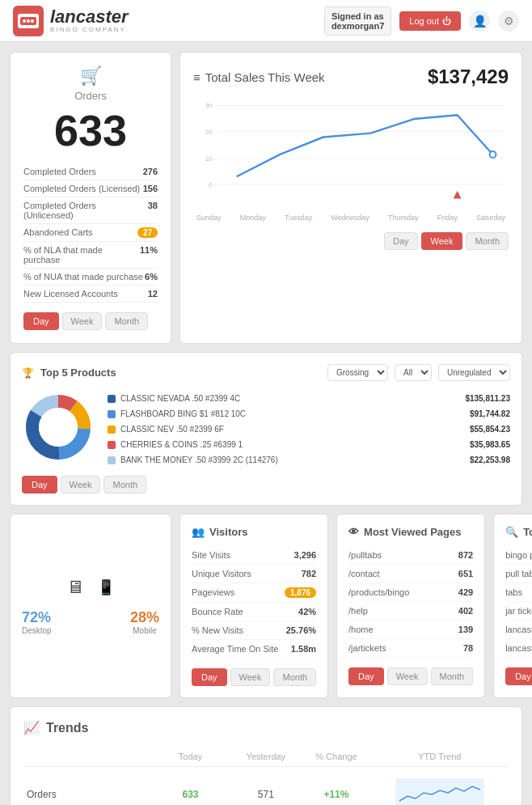  Describe the element at coordinates (512, 532) in the screenshot. I see `search-icon: 🔍` at that location.